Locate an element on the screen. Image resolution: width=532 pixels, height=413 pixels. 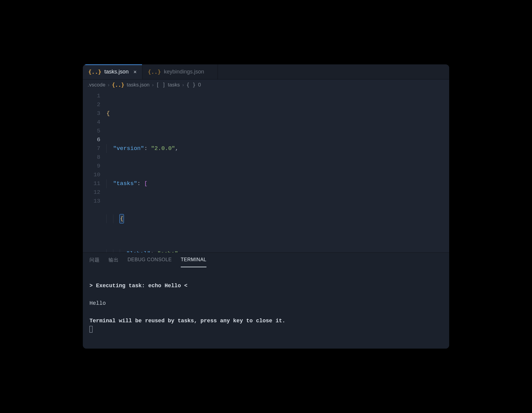
line-number: 8 is located at coordinates (92, 157).